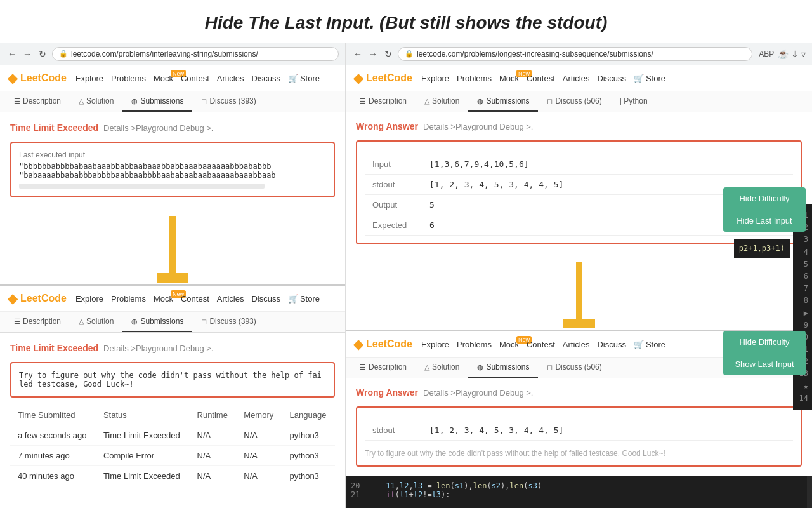 This screenshot has height=508, width=812. What do you see at coordinates (164, 79) in the screenshot?
I see `nav-mock: Mock` at bounding box center [164, 79].